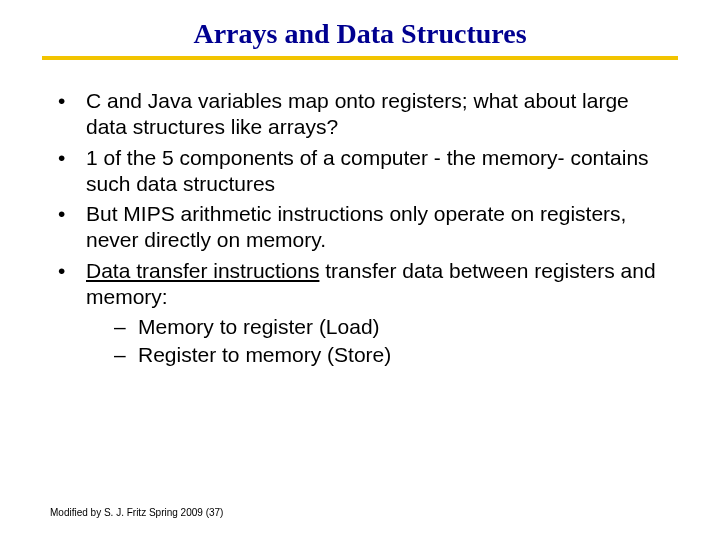  What do you see at coordinates (364, 172) in the screenshot?
I see `bullet-item: • 1 of the 5 components of a computer - …` at bounding box center [364, 172].